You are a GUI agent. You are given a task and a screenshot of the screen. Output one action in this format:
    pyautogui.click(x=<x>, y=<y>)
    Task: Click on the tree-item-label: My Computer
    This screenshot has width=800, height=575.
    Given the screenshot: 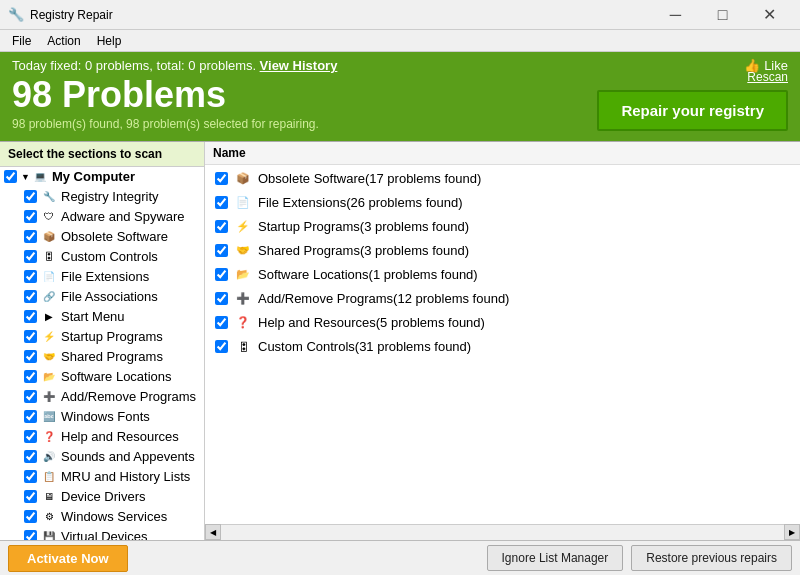 What is the action you would take?
    pyautogui.click(x=94, y=176)
    